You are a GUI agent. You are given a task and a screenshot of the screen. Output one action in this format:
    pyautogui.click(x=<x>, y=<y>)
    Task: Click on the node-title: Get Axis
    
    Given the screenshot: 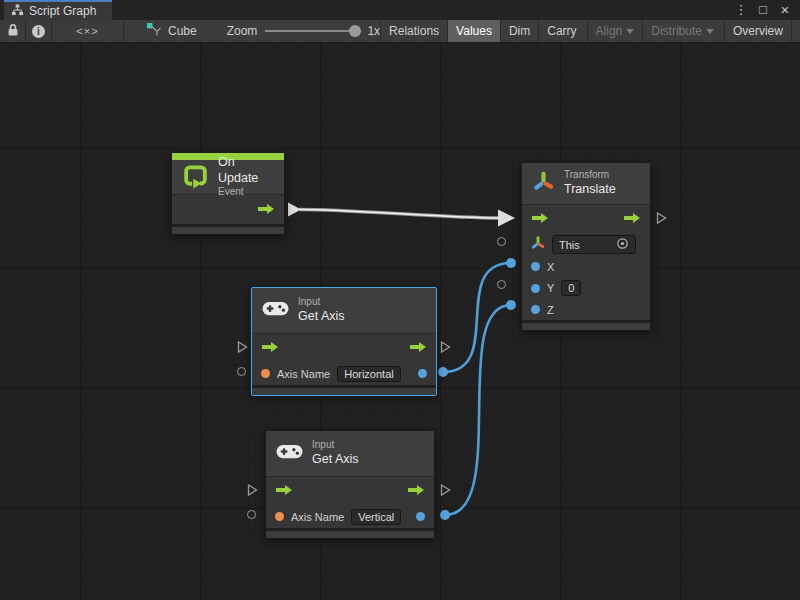 What is the action you would take?
    pyautogui.click(x=336, y=460)
    